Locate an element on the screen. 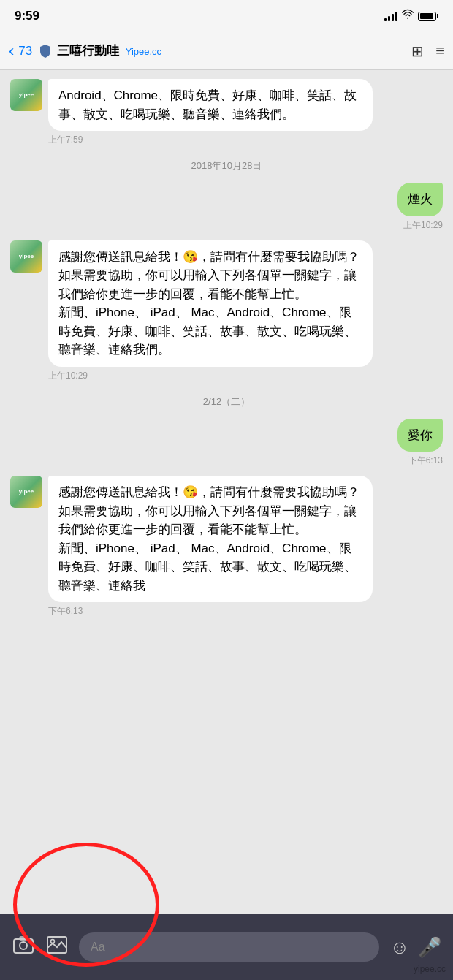  message-row: yipee Android、Chrome、限時免費、好康、咖啡、笑話、故事、散文… is located at coordinates (226, 113).